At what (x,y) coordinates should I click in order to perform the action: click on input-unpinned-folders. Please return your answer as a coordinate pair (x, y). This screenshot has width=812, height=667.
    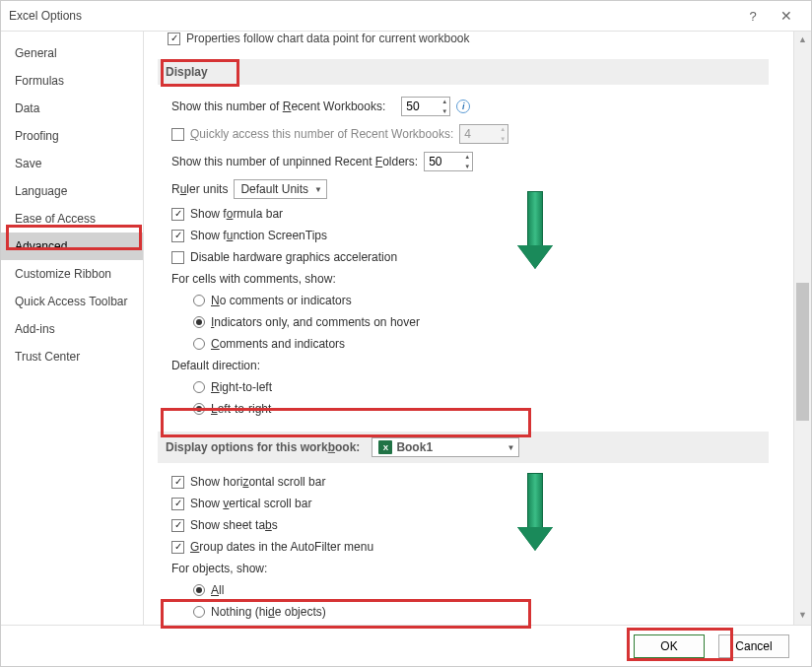
    Looking at the image, I should click on (443, 162).